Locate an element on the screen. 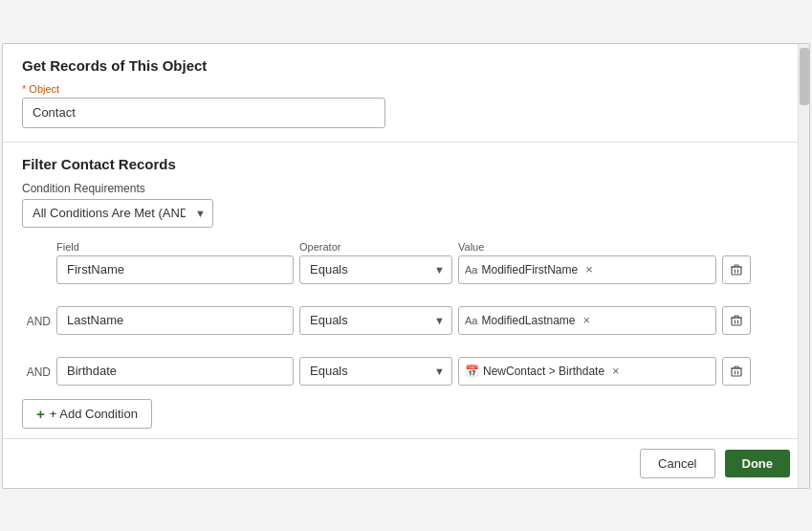 This screenshot has width=812, height=531. calendar-icon-3: 📅 is located at coordinates (472, 371).